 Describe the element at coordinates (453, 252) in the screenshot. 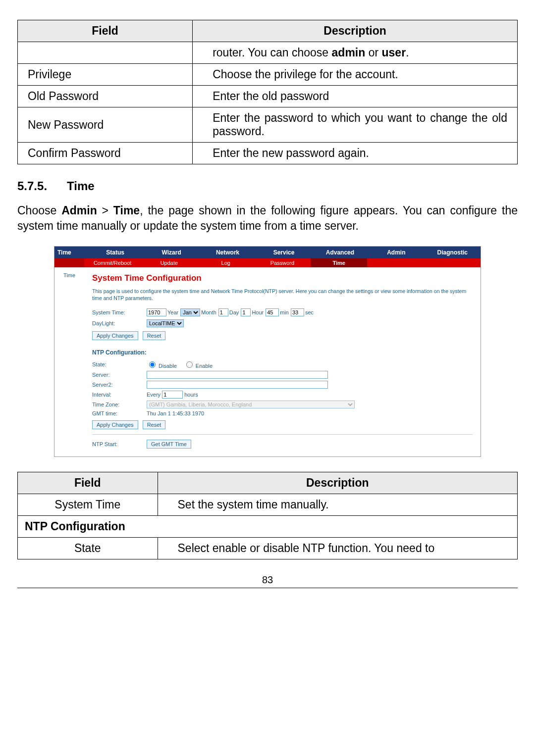

I see `tab-diagnostic: Diagnostic` at that location.